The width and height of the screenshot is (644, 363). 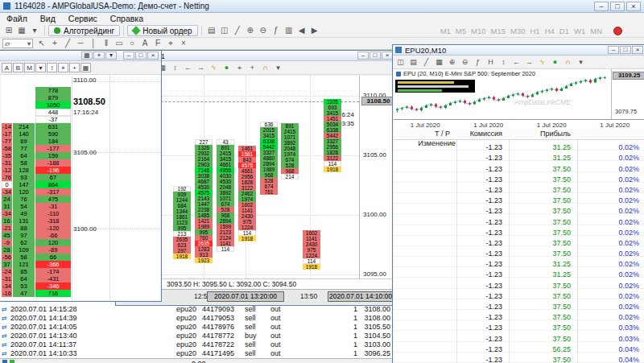 What do you see at coordinates (460, 31) in the screenshot?
I see `timeframe-M5: M5` at bounding box center [460, 31].